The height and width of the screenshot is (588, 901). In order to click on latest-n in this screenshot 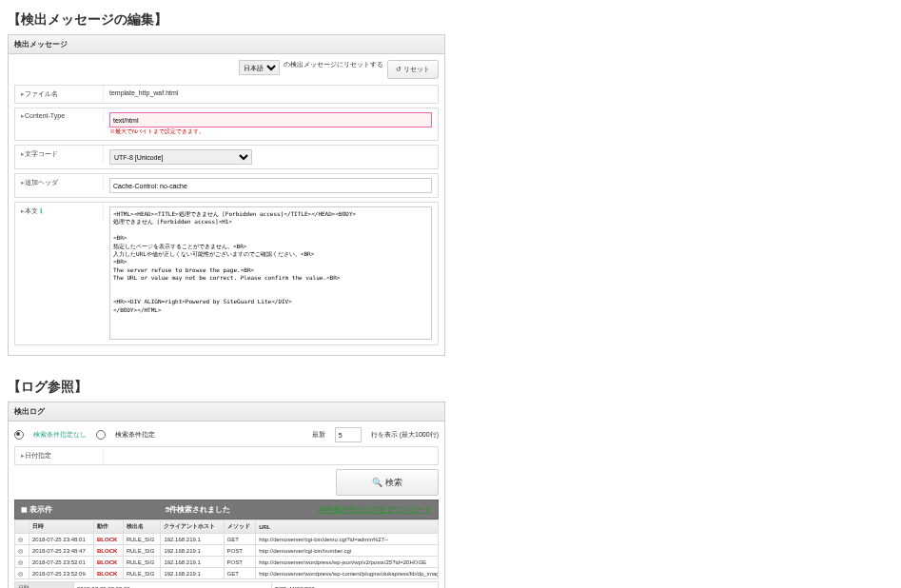, I will do `click(348, 435)`.